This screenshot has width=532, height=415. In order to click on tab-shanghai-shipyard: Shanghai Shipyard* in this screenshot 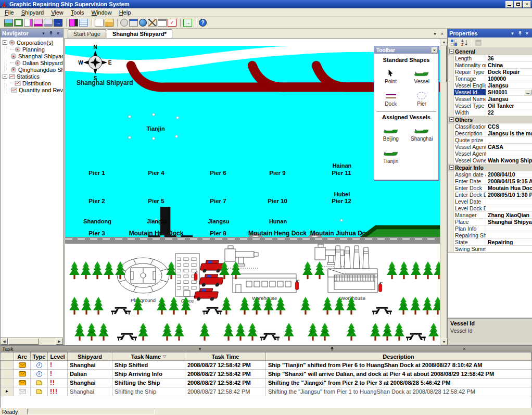, I will do `click(140, 34)`.